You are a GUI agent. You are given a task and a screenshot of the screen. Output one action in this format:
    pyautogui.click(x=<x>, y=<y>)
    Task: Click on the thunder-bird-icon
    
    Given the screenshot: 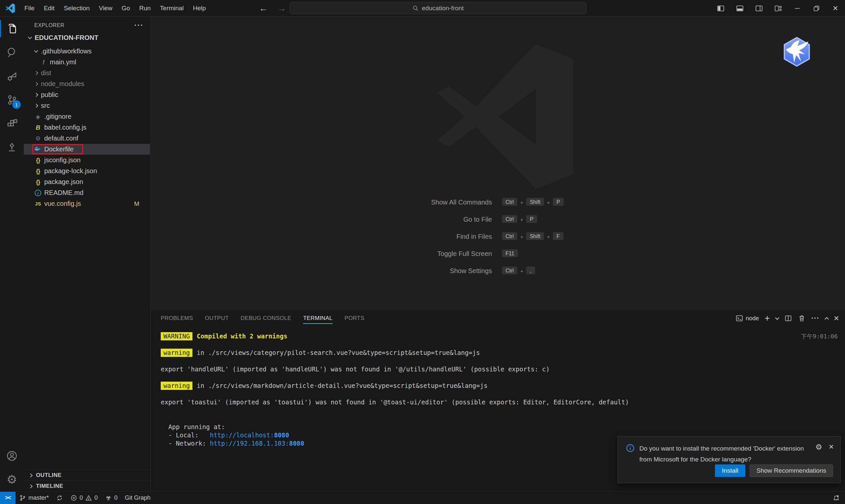 What is the action you would take?
    pyautogui.click(x=797, y=52)
    